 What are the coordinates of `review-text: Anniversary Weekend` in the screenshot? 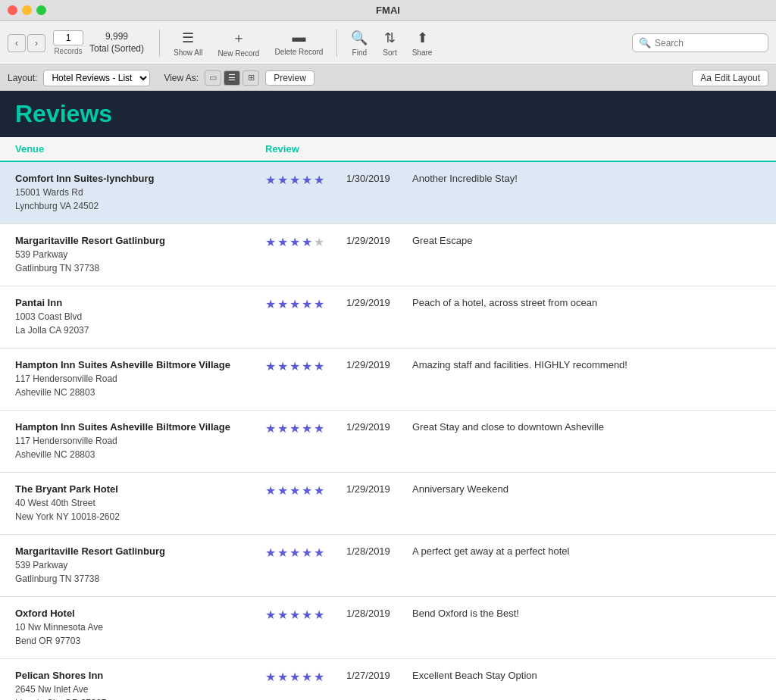 It's located at (461, 489).